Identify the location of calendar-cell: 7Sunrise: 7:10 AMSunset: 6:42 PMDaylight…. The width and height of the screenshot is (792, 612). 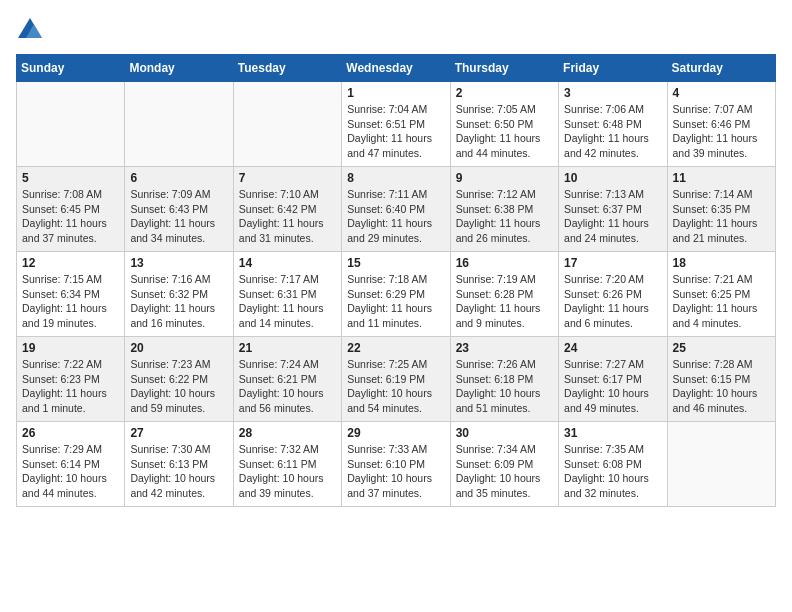
(287, 210).